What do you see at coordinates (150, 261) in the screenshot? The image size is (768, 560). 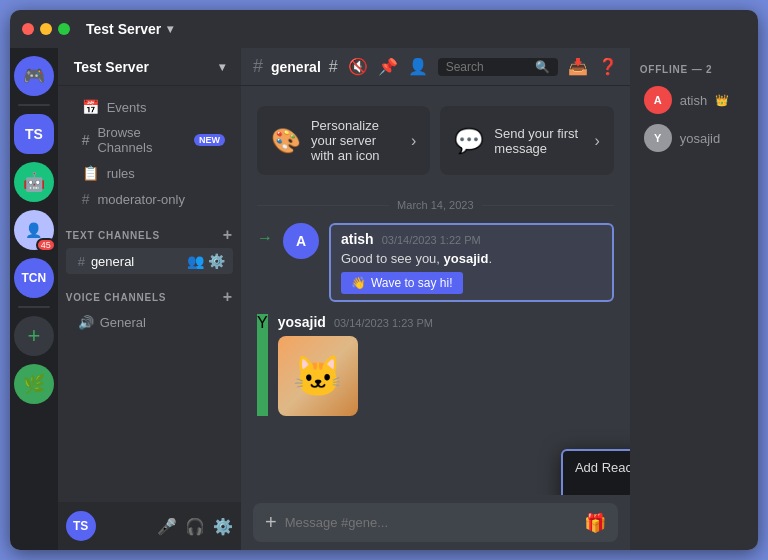 I see `channel-item-general: # general 👥 ⚙️` at bounding box center [150, 261].